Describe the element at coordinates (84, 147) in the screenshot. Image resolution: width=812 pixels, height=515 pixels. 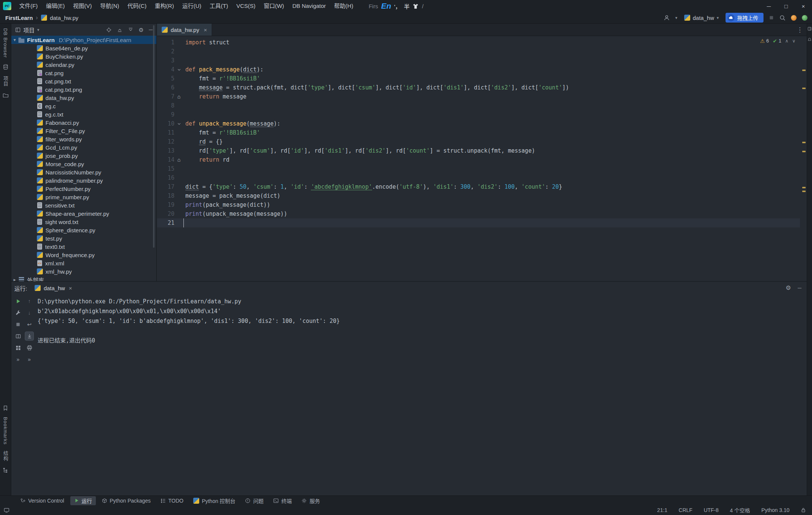
I see `tree-item: Gcd_Lcm.py` at that location.